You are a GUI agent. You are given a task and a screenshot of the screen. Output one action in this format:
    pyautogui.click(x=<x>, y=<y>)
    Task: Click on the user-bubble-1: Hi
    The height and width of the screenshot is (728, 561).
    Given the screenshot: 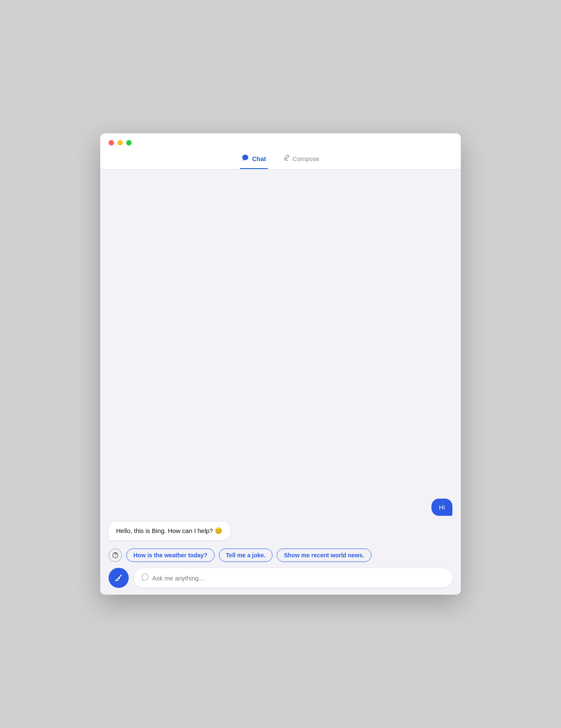 What is the action you would take?
    pyautogui.click(x=442, y=507)
    